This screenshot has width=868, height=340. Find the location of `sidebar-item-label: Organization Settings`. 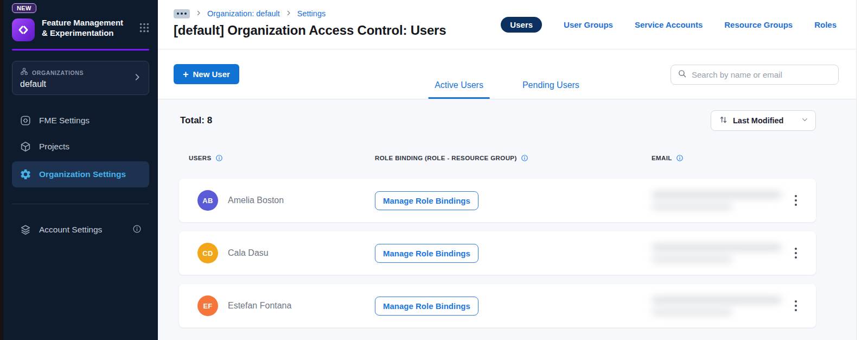

sidebar-item-label: Organization Settings is located at coordinates (82, 174).